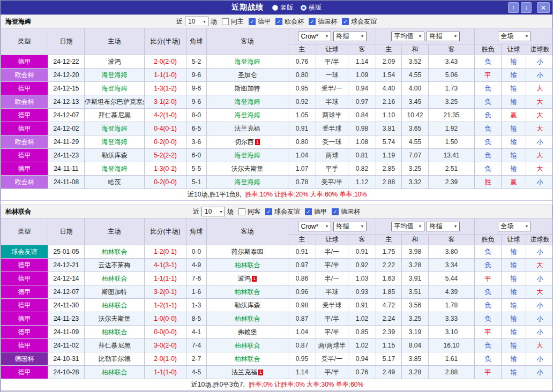 The width and height of the screenshot is (553, 392). I want to click on col-header-score: 比分(半场), so click(166, 42).